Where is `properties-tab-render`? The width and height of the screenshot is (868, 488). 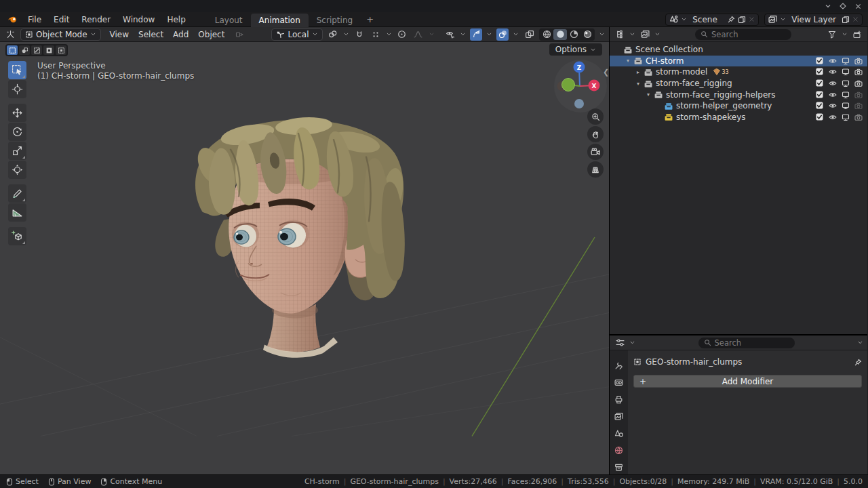 properties-tab-render is located at coordinates (618, 382).